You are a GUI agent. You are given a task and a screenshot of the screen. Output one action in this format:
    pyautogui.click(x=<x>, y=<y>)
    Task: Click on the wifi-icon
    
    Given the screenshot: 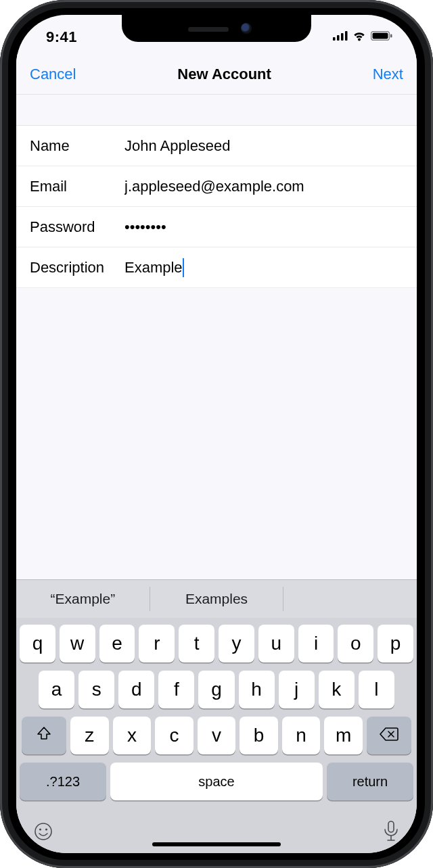 What is the action you would take?
    pyautogui.click(x=359, y=37)
    